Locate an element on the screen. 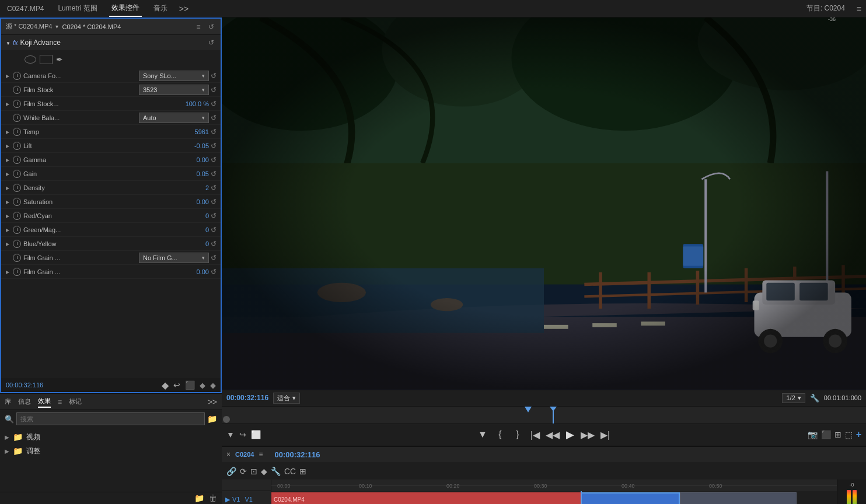  param-expand-density is located at coordinates (9, 188).